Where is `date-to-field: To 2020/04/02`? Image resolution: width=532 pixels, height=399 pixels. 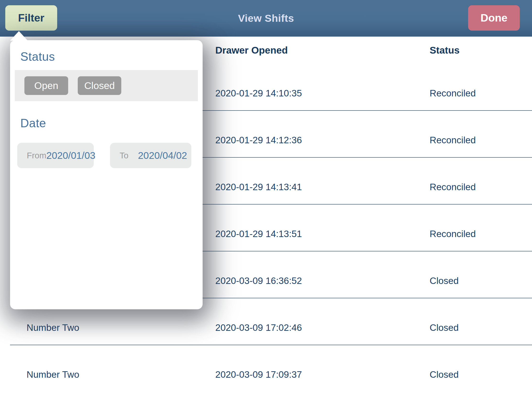 date-to-field: To 2020/04/02 is located at coordinates (151, 155).